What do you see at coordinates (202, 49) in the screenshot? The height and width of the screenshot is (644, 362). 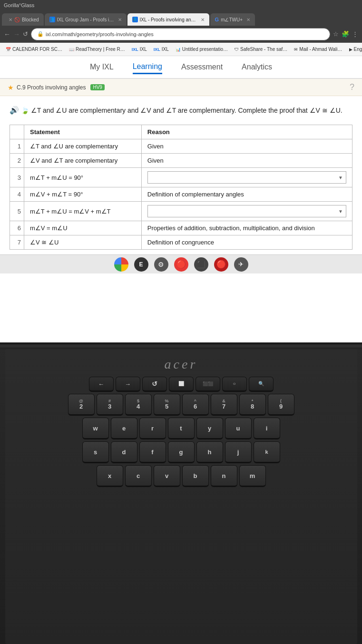 I see `bookmark-slides: 📊 Untitled presentatio…` at bounding box center [202, 49].